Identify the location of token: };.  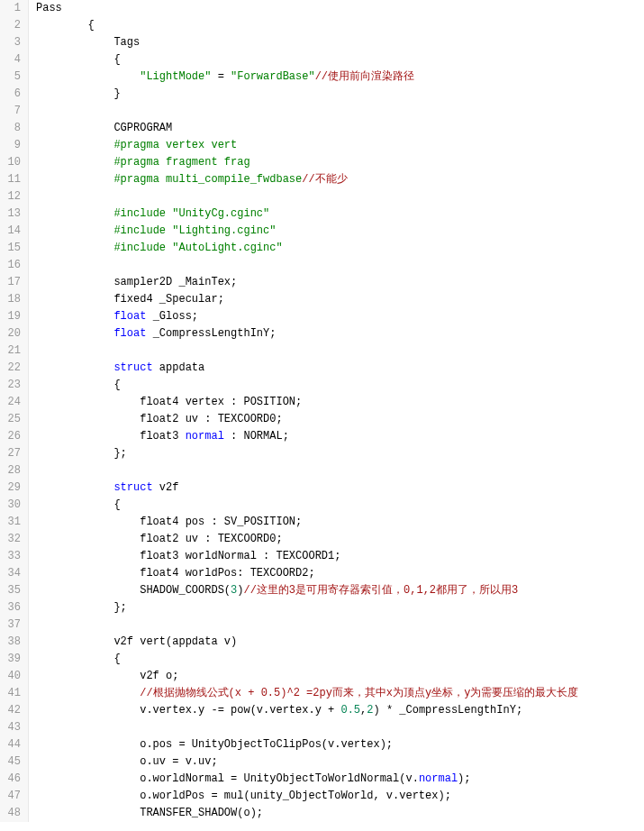
(120, 453).